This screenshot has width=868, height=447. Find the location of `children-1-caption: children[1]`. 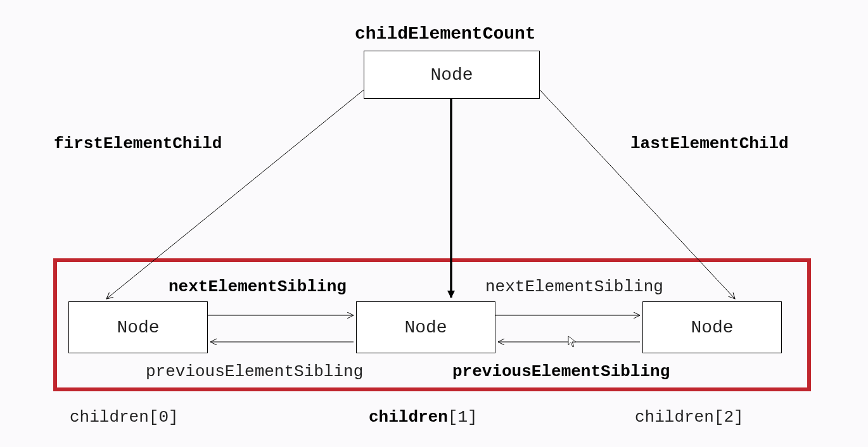

children-1-caption: children[1] is located at coordinates (423, 417).